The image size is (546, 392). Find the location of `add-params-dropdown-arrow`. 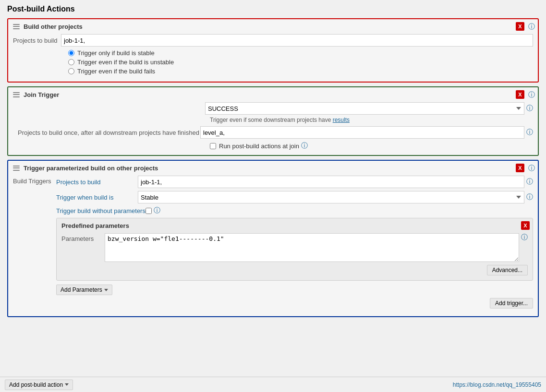

add-params-dropdown-arrow is located at coordinates (106, 290).